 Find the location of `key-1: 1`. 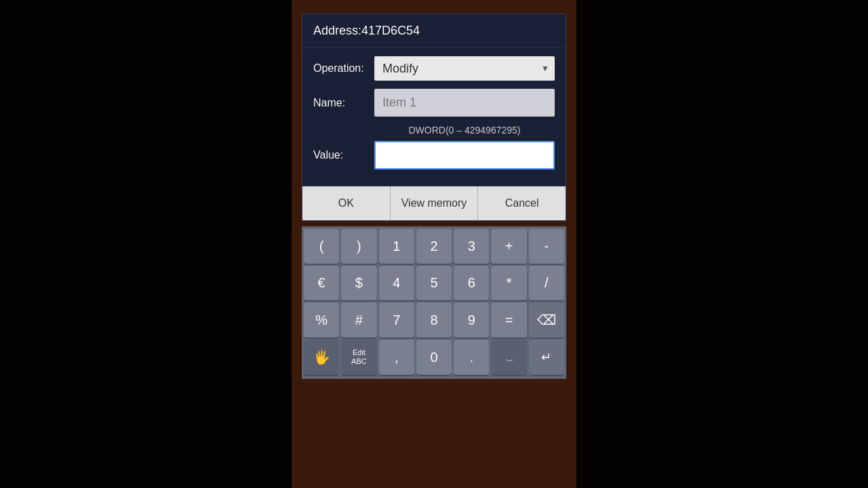

key-1: 1 is located at coordinates (397, 247).